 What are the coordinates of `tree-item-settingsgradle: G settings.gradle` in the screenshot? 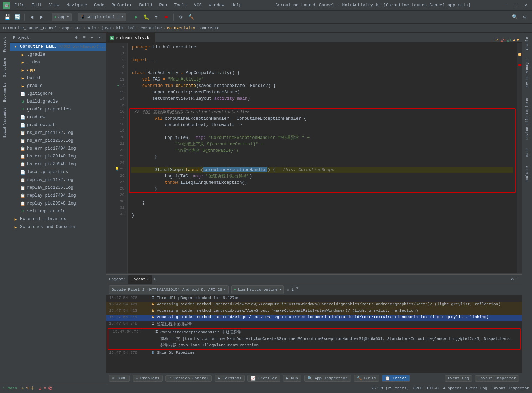 It's located at (58, 211).